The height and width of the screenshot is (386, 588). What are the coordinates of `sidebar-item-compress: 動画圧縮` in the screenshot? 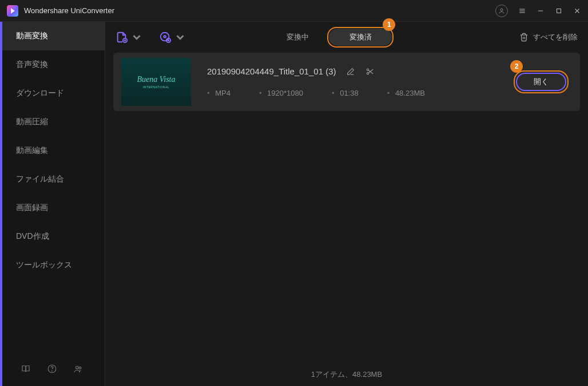 It's located at (54, 122).